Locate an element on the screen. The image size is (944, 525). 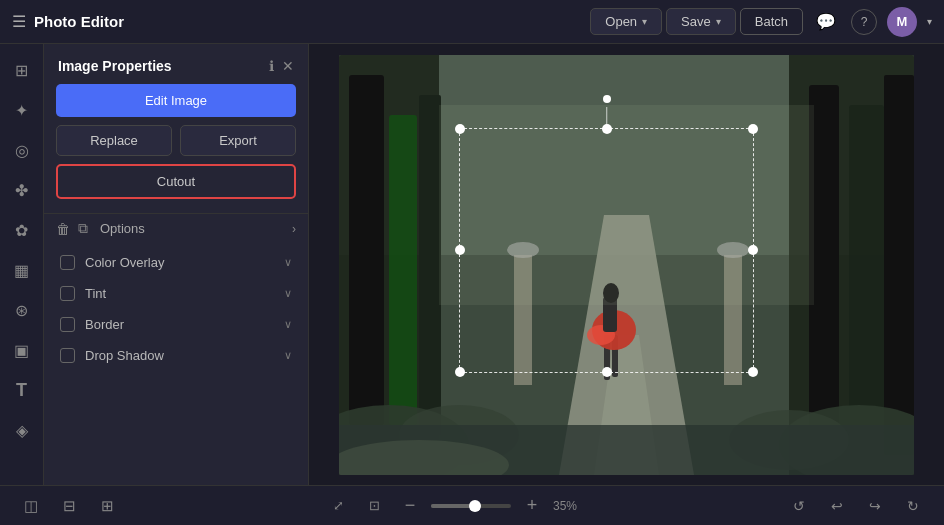
sidebar-item-text: T is located at coordinates (22, 390).